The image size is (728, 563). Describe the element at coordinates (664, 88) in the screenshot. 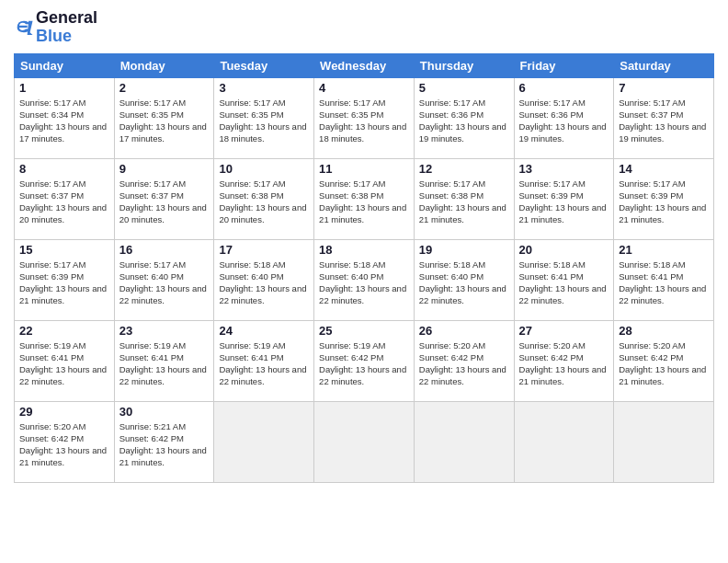

I see `day-number: 7` at that location.